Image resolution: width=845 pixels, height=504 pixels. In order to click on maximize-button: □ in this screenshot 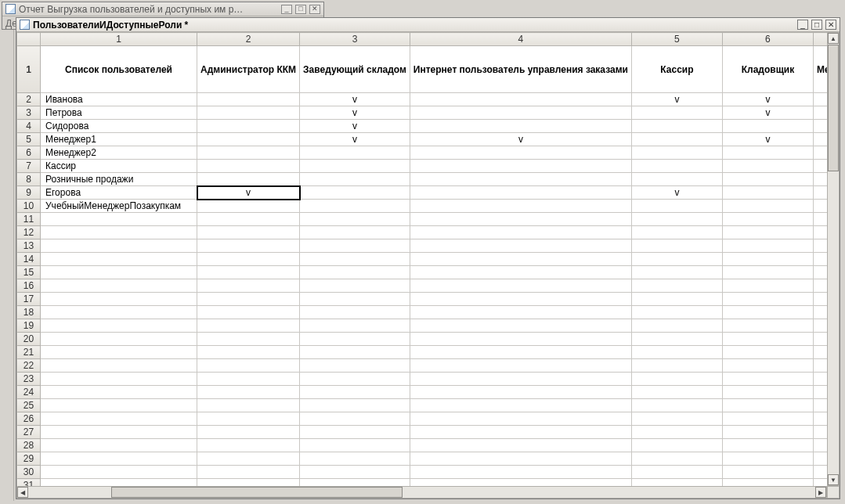, I will do `click(817, 25)`.